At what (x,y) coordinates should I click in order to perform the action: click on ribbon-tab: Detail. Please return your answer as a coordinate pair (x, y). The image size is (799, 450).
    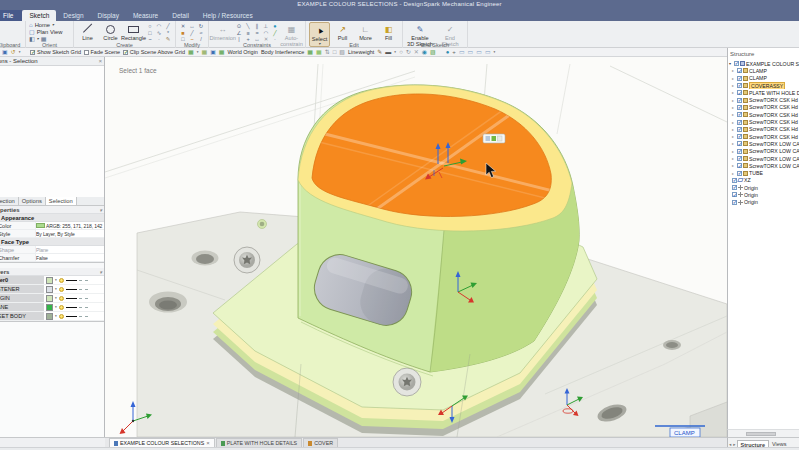
    Looking at the image, I should click on (180, 16).